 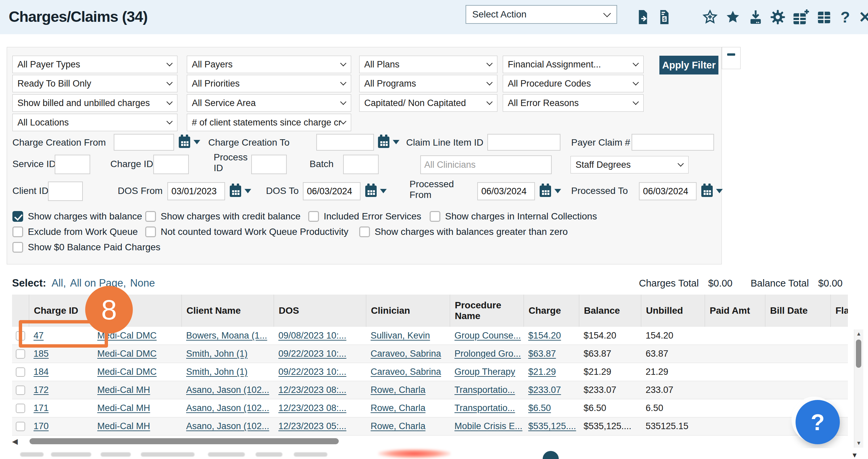 What do you see at coordinates (551, 336) in the screenshot?
I see `charge-link: $154.20` at bounding box center [551, 336].